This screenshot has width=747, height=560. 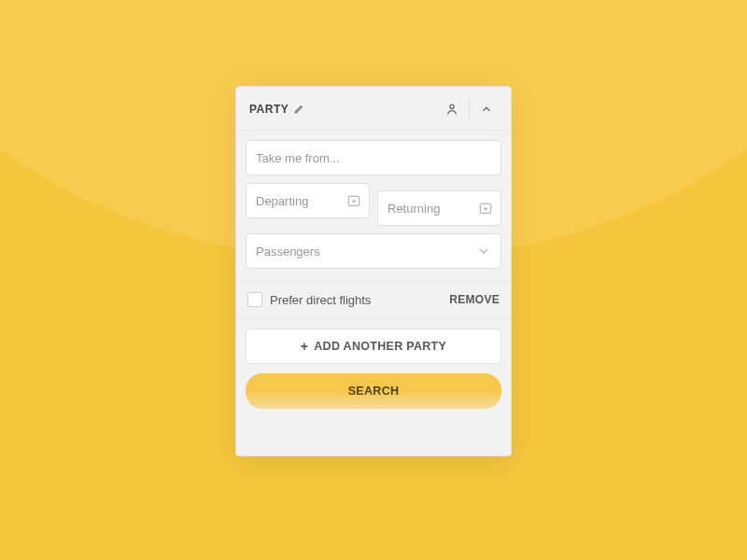 I want to click on returning-label: Returning, so click(x=433, y=209).